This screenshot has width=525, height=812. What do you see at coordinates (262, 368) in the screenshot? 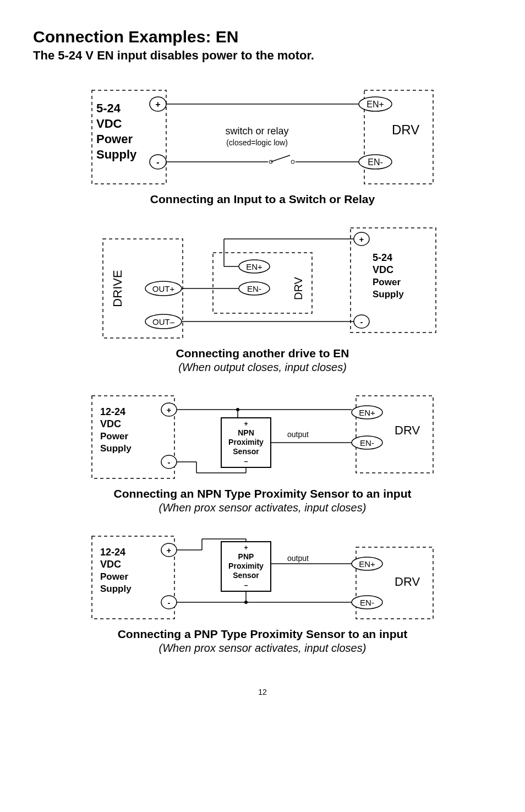
I see `diagram2-caption-italic: (When output closes, input closes)` at bounding box center [262, 368].